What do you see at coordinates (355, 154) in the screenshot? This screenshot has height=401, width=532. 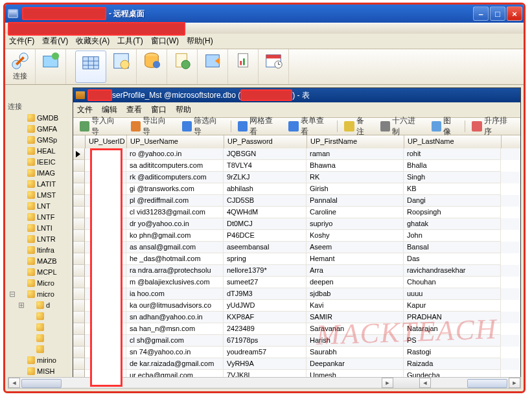 I see `cell: raman` at bounding box center [355, 154].